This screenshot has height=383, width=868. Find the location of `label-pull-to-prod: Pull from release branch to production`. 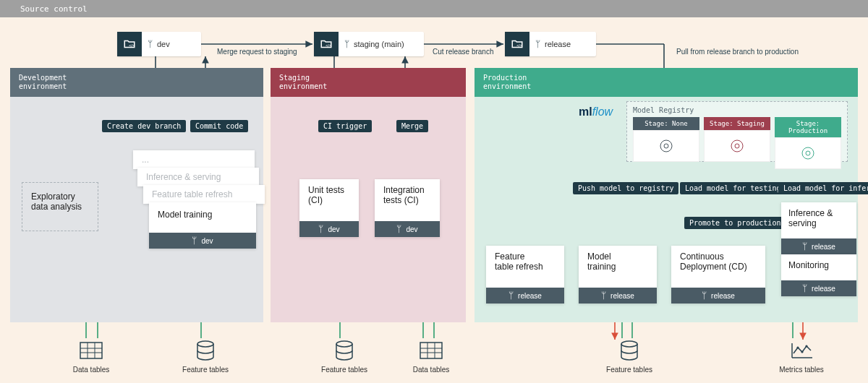

label-pull-to-prod: Pull from release branch to production is located at coordinates (738, 52).